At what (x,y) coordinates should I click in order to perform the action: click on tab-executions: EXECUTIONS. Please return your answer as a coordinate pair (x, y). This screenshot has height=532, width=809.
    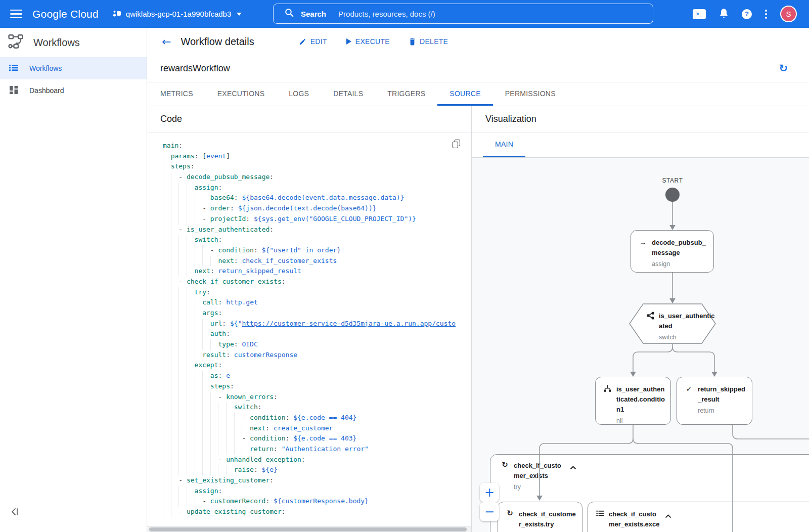
    Looking at the image, I should click on (241, 94).